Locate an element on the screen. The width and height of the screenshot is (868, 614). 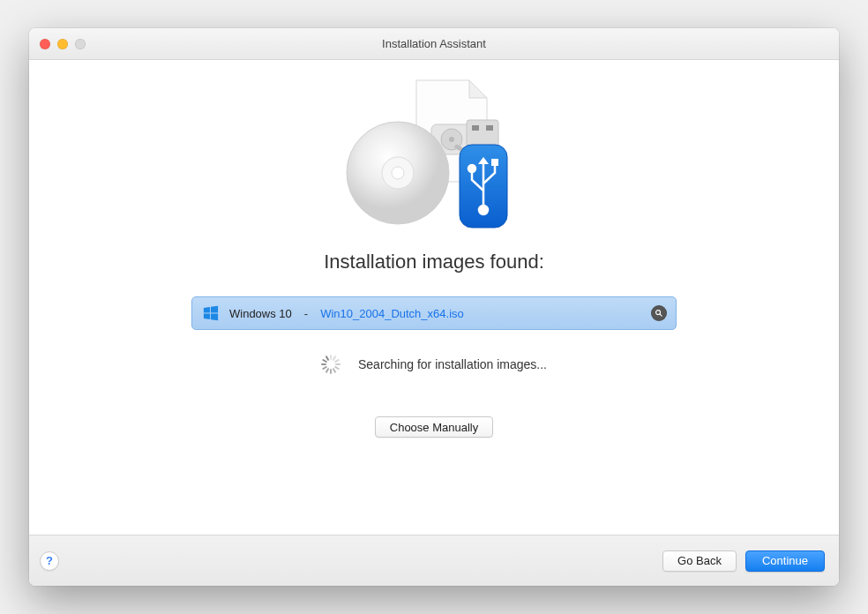
installation-image-row: Windows 10 - Win10_2004_Dutch_x64.iso is located at coordinates (434, 313).